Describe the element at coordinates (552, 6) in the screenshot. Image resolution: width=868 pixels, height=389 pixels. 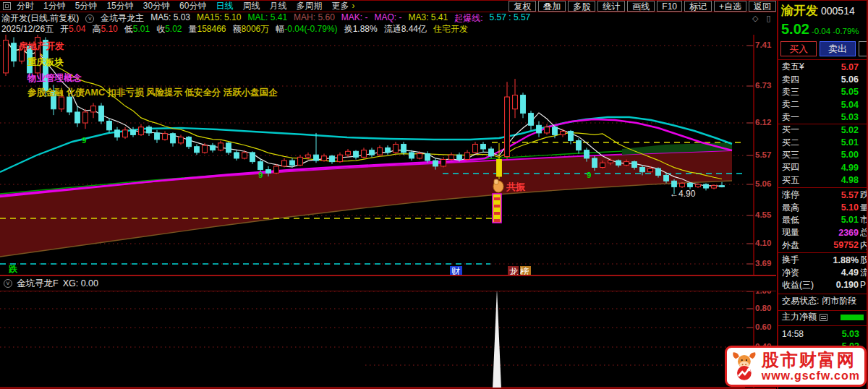
I see `toolbar-button-叠加: 叠加` at that location.